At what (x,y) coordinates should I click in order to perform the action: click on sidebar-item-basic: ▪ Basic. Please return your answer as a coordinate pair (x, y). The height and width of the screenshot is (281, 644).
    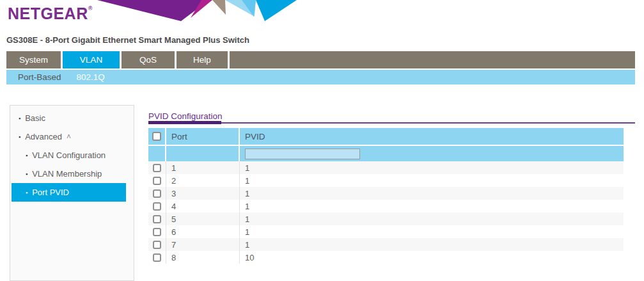
    Looking at the image, I should click on (72, 118).